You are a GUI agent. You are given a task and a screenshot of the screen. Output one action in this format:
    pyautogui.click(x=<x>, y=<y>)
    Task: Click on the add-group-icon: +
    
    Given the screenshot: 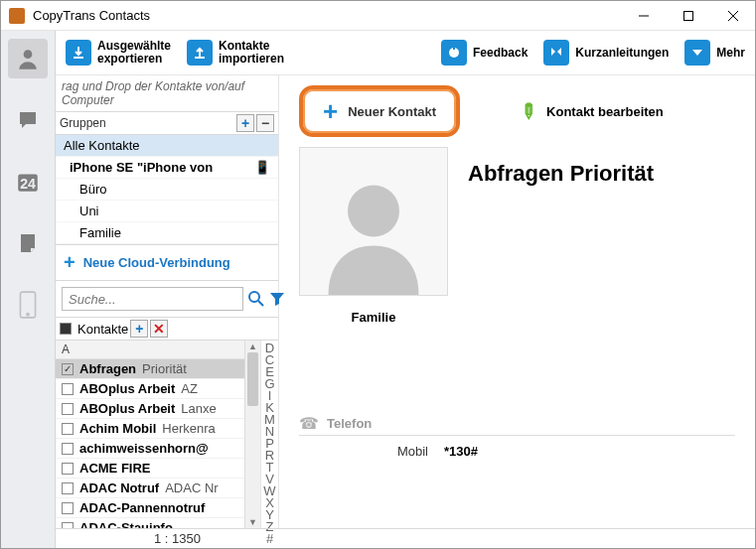 What is the action you would take?
    pyautogui.click(x=245, y=123)
    